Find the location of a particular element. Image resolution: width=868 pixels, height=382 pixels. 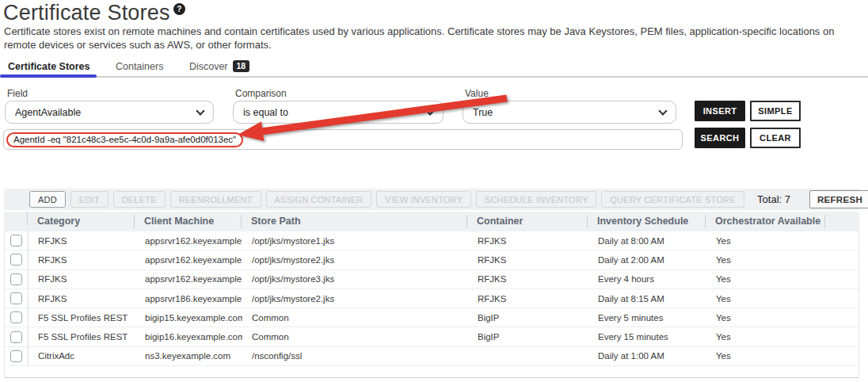

column-header-container: Container is located at coordinates (527, 222).